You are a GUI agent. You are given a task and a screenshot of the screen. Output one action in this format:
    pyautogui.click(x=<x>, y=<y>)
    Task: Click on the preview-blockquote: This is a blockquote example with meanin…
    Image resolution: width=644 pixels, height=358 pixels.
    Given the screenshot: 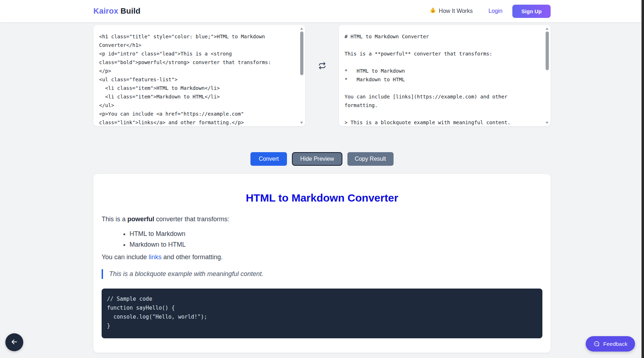 What is the action you would take?
    pyautogui.click(x=322, y=274)
    